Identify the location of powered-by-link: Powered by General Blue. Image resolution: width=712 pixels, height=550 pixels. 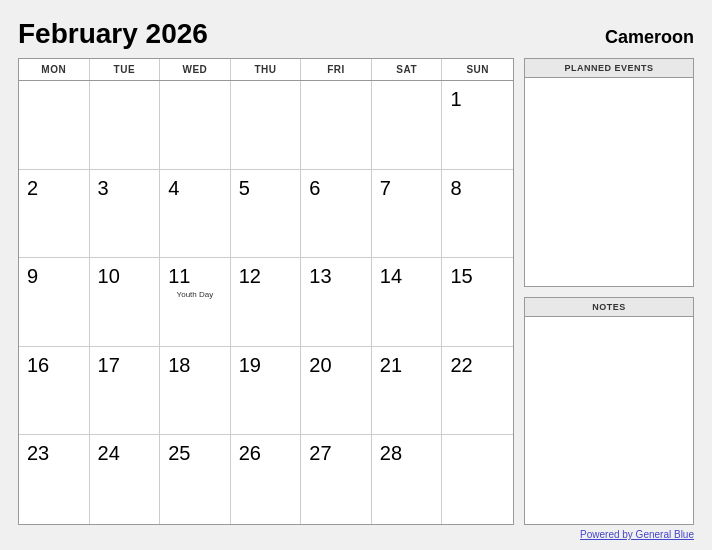
(637, 534).